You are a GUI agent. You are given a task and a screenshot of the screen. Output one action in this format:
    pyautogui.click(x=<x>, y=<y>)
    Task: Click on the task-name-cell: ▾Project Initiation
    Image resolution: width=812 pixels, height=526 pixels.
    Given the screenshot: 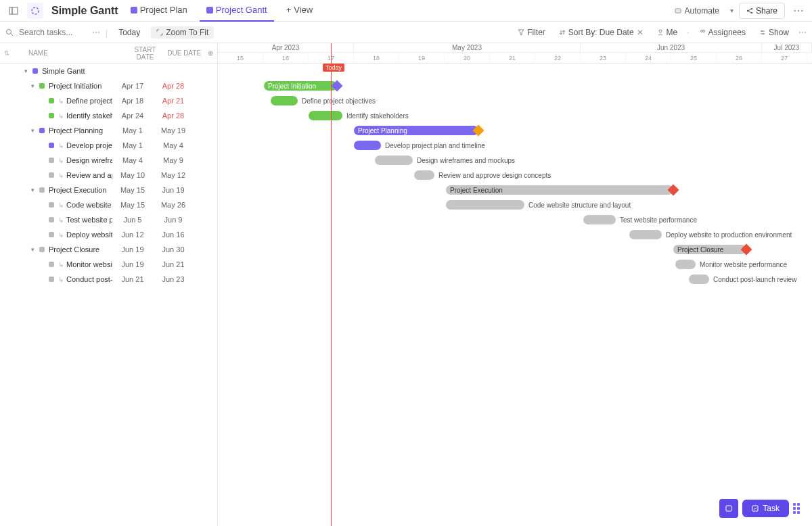 What is the action you would take?
    pyautogui.click(x=56, y=86)
    